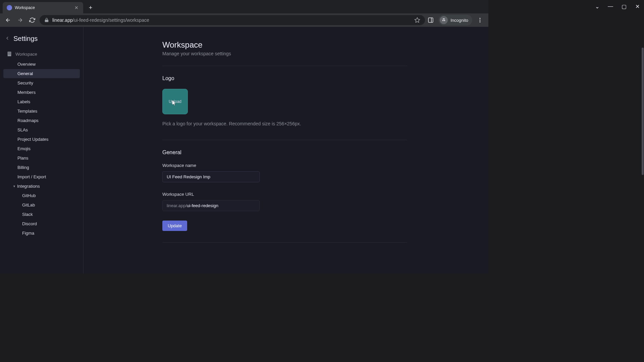  Describe the element at coordinates (42, 139) in the screenshot. I see `nav-project-updates: Project Updates` at that location.